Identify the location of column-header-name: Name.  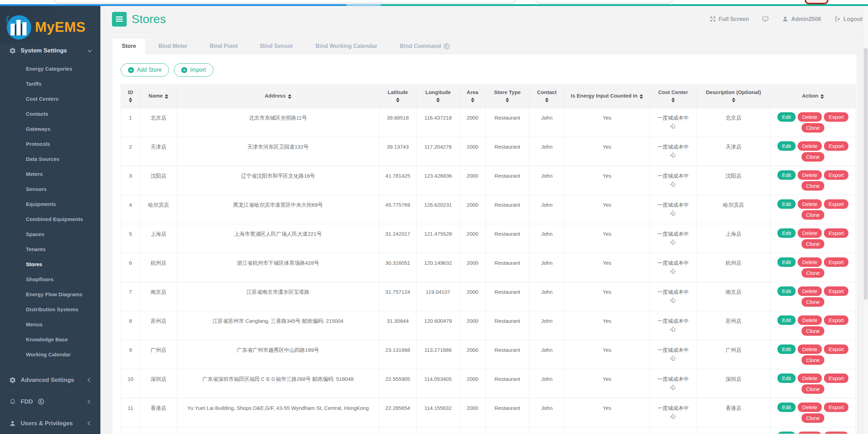
(159, 97).